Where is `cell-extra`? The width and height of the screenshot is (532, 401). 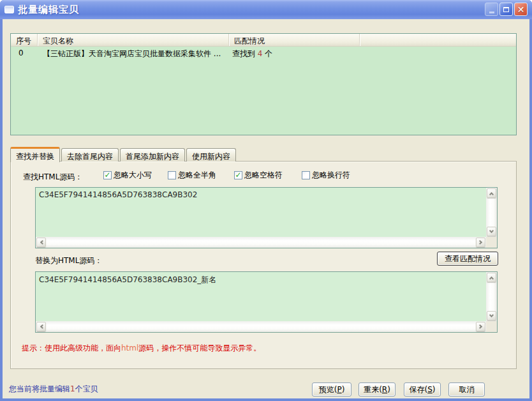
cell-extra is located at coordinates (438, 53).